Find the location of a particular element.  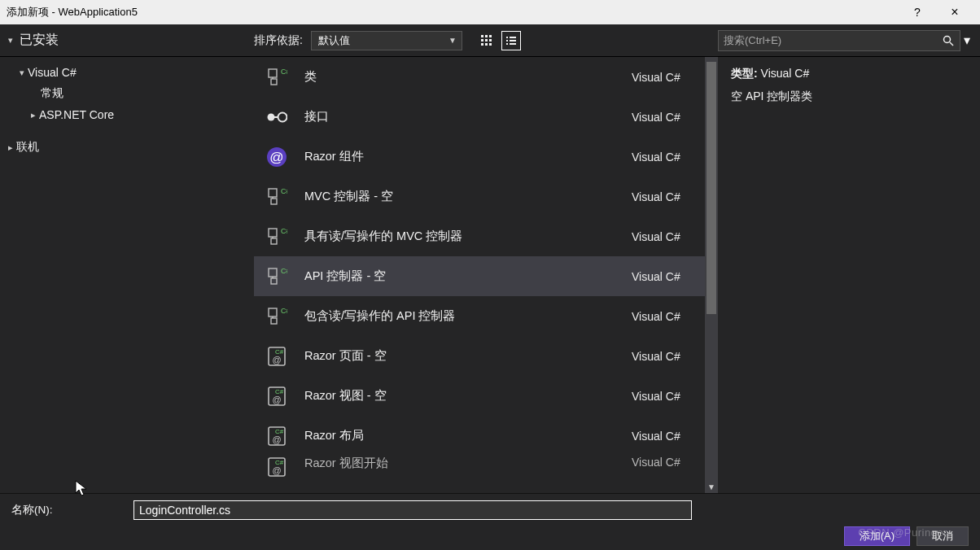

razor-at-icon: @ is located at coordinates (277, 157).